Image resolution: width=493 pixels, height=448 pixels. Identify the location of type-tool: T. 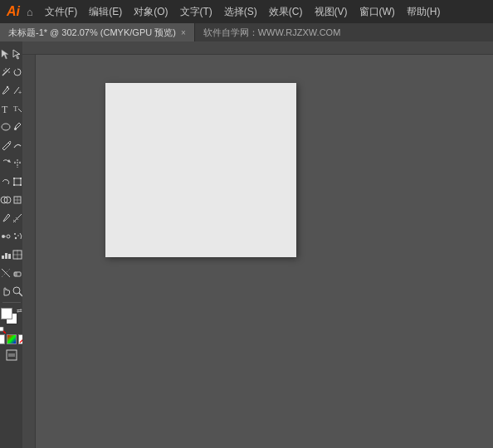
(6, 109).